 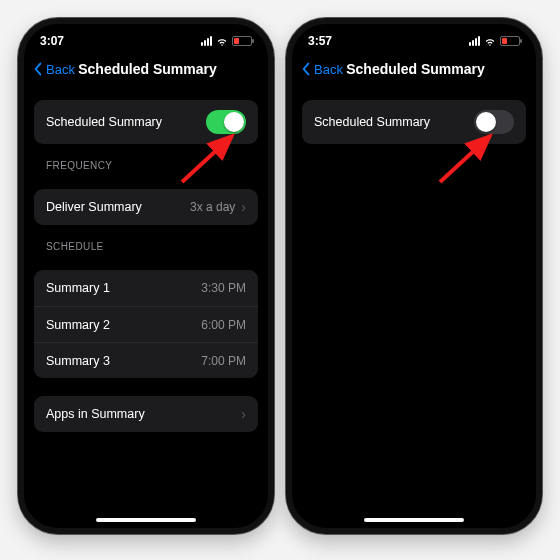 I want to click on apps-in-summary-row: Apps in Summary ›, so click(x=146, y=414).